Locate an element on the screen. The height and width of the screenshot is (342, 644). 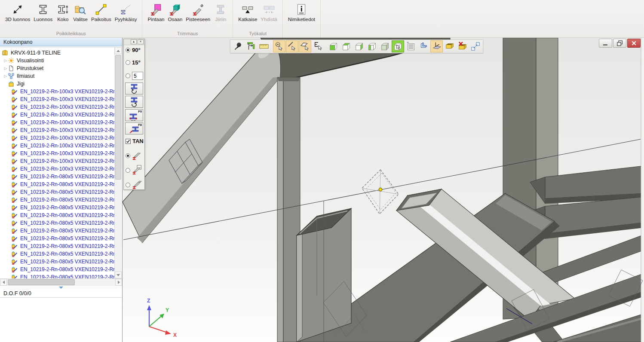
panel-splitter is located at coordinates (61, 287).